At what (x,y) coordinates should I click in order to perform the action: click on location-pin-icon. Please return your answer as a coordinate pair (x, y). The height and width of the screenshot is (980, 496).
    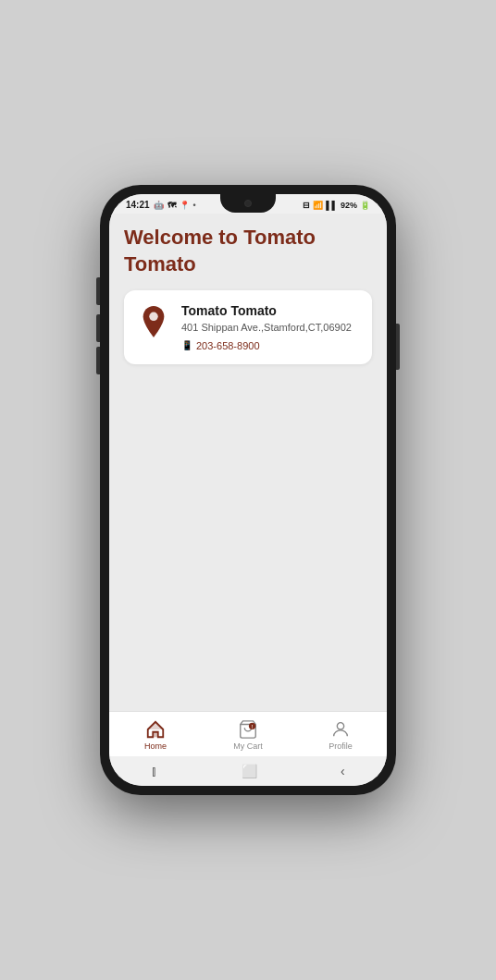
    Looking at the image, I should click on (154, 322).